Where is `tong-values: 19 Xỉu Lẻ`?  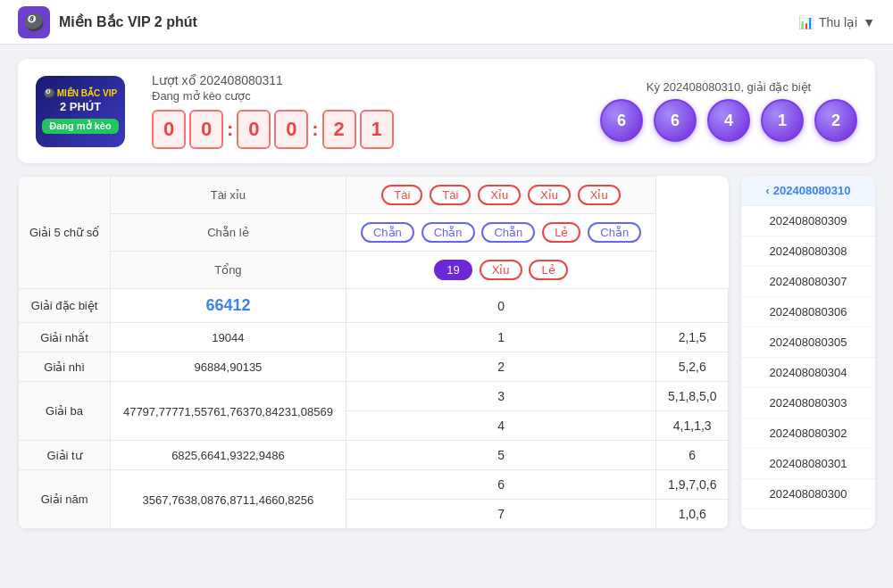
tong-values: 19 Xỉu Lẻ is located at coordinates (501, 270).